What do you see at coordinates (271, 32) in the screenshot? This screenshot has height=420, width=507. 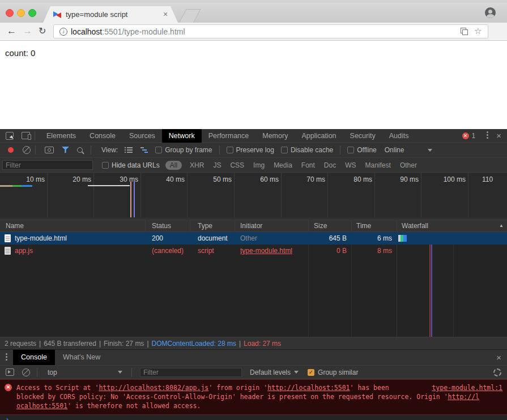 I see `address-bar: i localhost:5501/type-module.html ☆` at bounding box center [271, 32].